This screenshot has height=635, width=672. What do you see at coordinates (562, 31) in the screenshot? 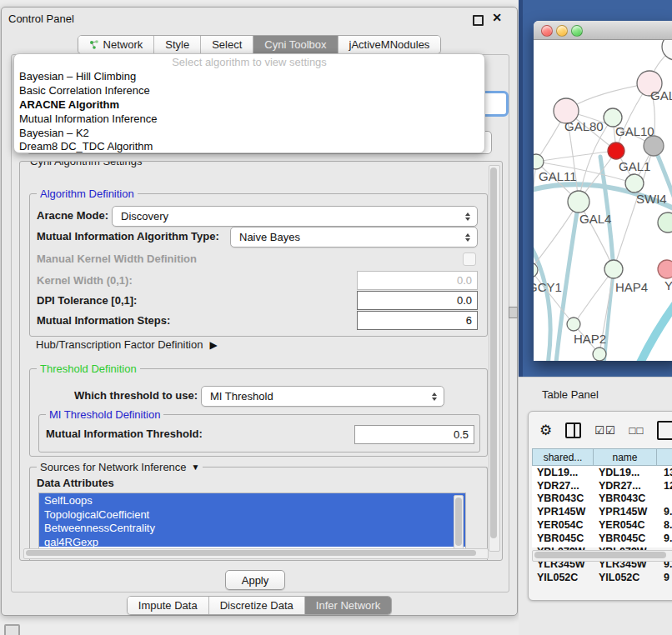
I see `minimize-traffic-light` at bounding box center [562, 31].